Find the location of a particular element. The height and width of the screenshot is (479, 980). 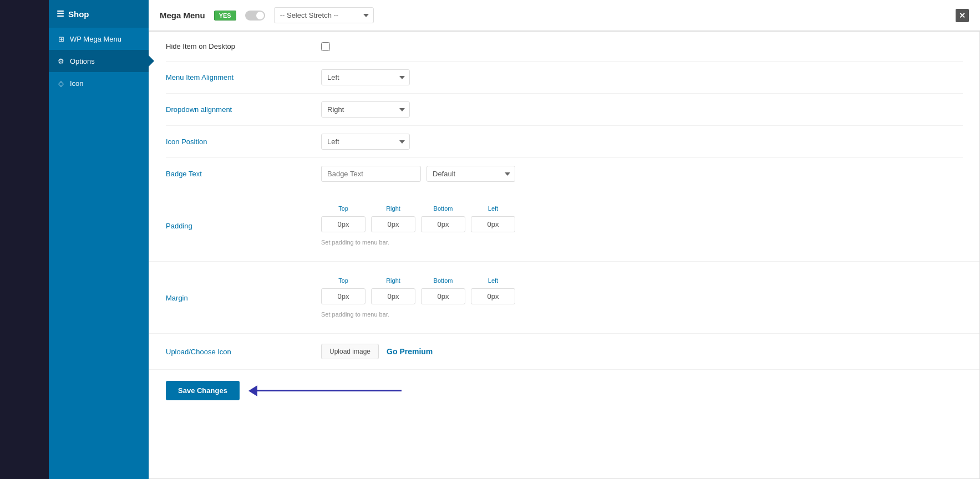

sidebar-header: ☰ Shop is located at coordinates (99, 14).